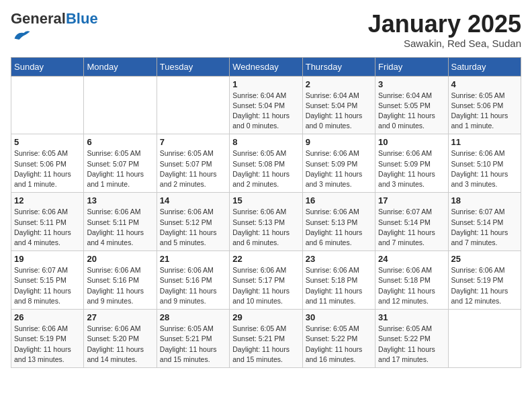 The height and width of the screenshot is (411, 532). What do you see at coordinates (193, 317) in the screenshot?
I see `day-number: 28` at bounding box center [193, 317].